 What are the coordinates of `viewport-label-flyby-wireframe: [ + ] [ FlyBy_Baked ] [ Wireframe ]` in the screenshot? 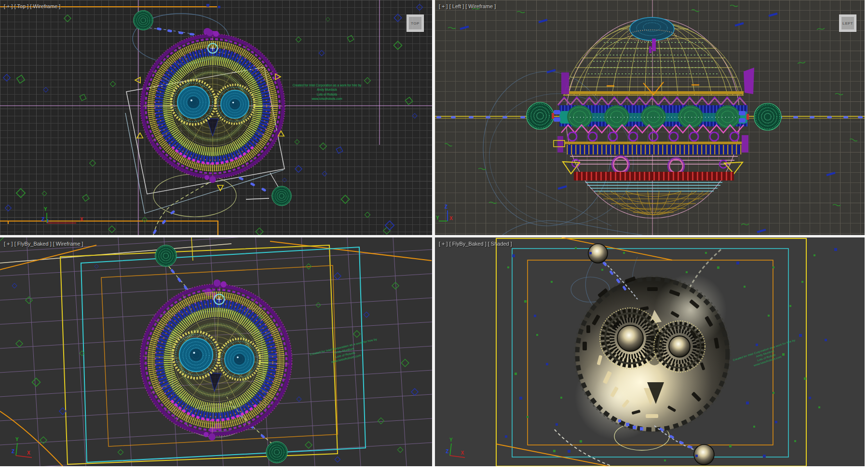 It's located at (43, 244).